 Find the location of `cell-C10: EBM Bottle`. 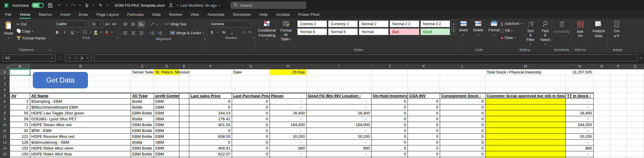

cell-C10: EBM Bottle is located at coordinates (142, 125).